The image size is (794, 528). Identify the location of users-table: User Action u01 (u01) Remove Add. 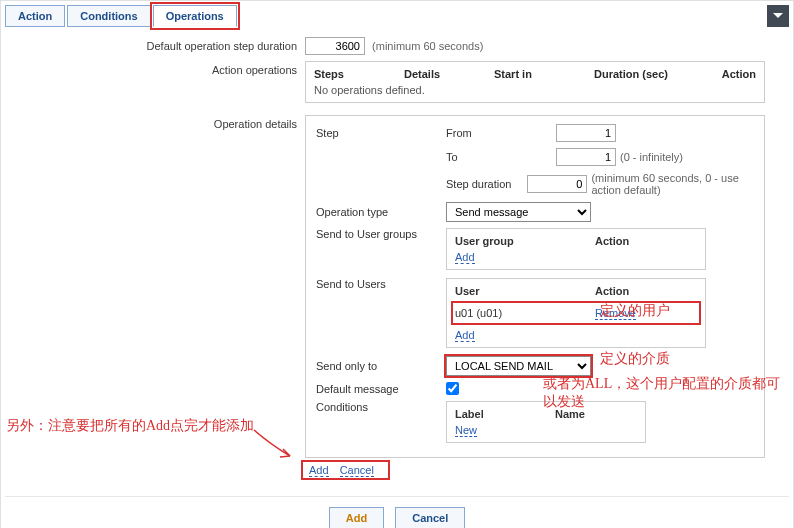
(576, 313).